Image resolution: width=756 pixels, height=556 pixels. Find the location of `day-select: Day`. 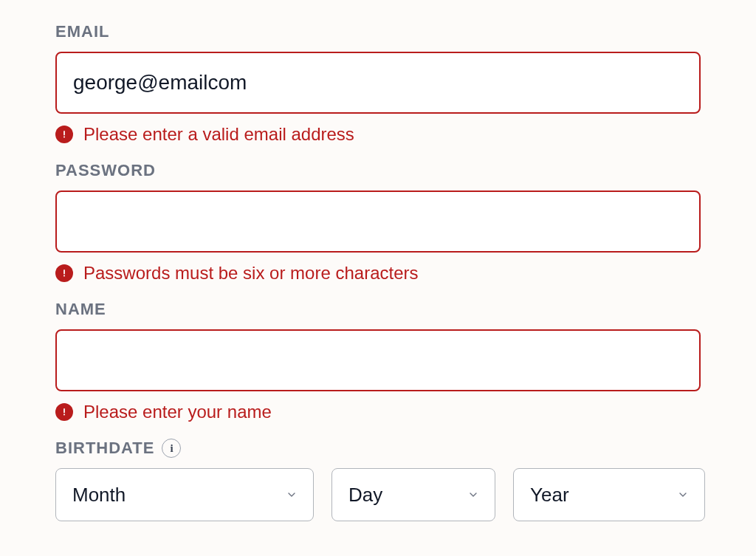

day-select: Day is located at coordinates (413, 495).